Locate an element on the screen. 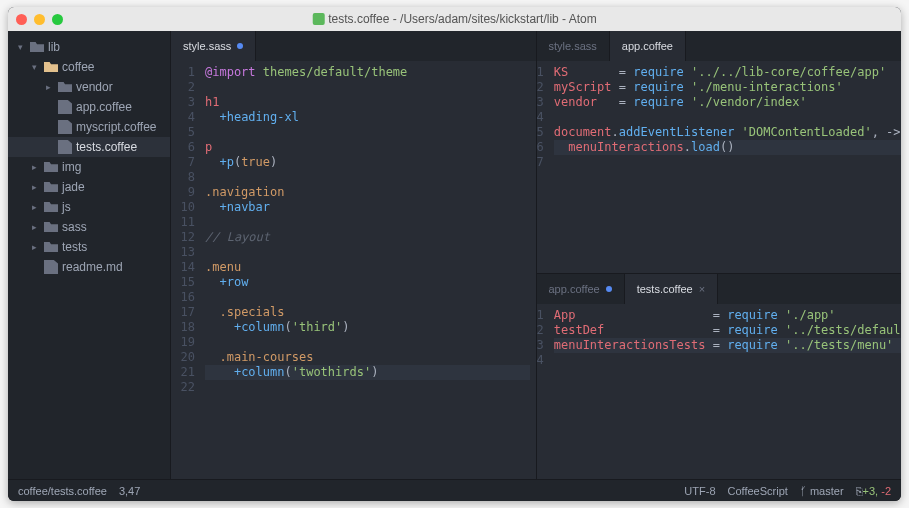  status-encoding: UTF-8 is located at coordinates (700, 491).